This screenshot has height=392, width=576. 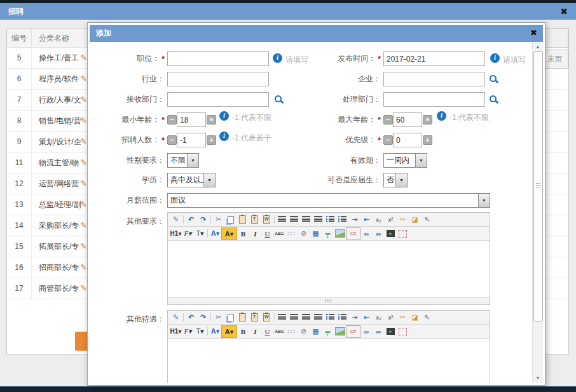 What do you see at coordinates (408, 119) in the screenshot?
I see `max-age-input` at bounding box center [408, 119].